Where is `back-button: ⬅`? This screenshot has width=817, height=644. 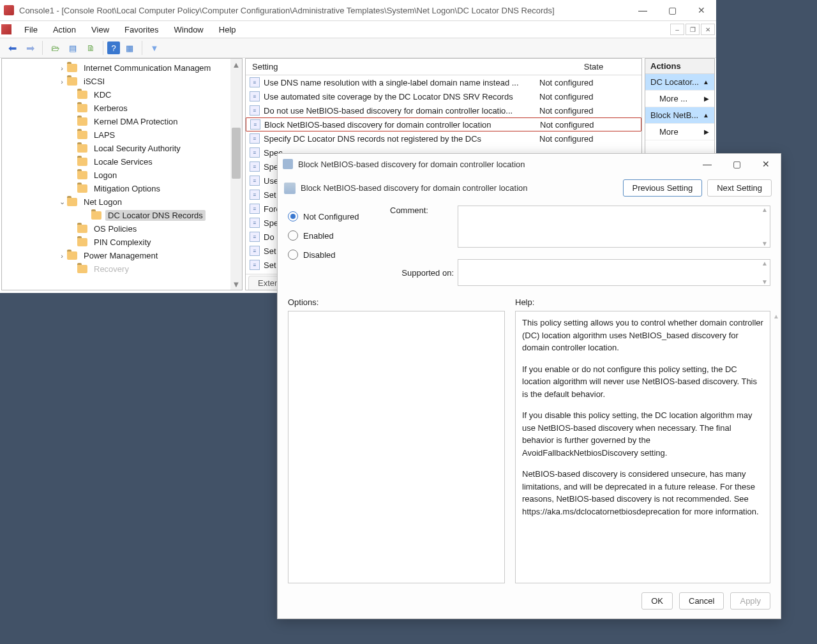 back-button: ⬅ is located at coordinates (12, 48).